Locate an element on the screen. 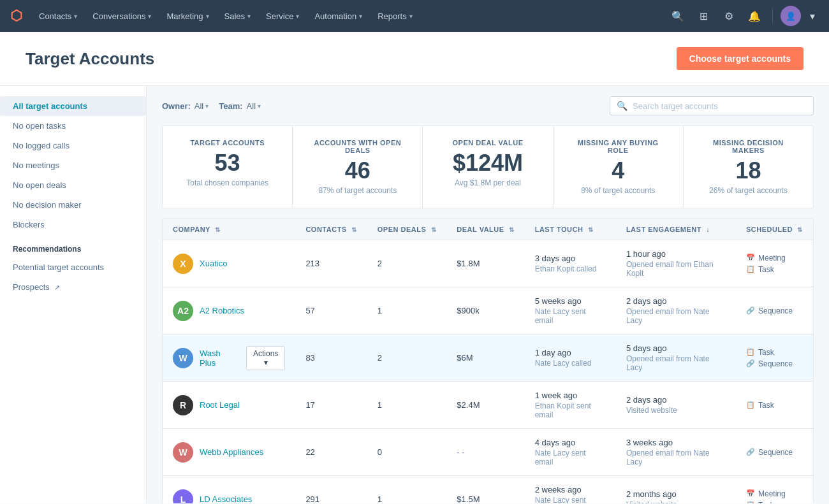 Image resolution: width=829 pixels, height=504 pixels. sidebar-recommendations-label: Recommendations is located at coordinates (73, 246).